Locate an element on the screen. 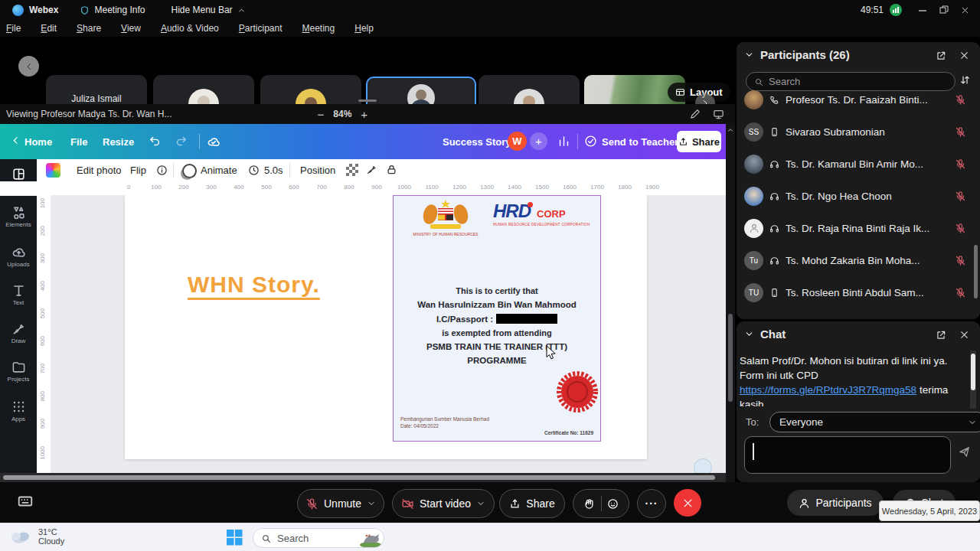 The image size is (980, 551). back-icon is located at coordinates (15, 141).